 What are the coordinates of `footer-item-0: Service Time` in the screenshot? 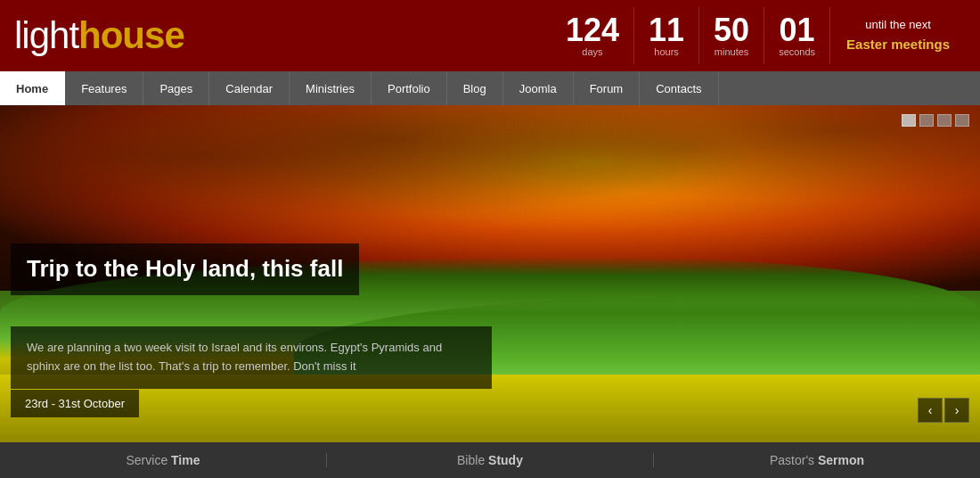 It's located at (164, 460).